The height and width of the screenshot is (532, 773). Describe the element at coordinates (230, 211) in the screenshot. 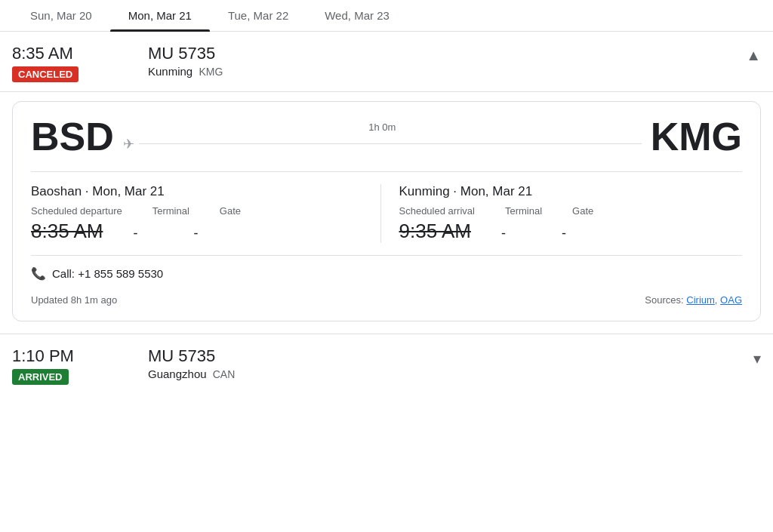

I see `gate-label-dep: Gate` at that location.